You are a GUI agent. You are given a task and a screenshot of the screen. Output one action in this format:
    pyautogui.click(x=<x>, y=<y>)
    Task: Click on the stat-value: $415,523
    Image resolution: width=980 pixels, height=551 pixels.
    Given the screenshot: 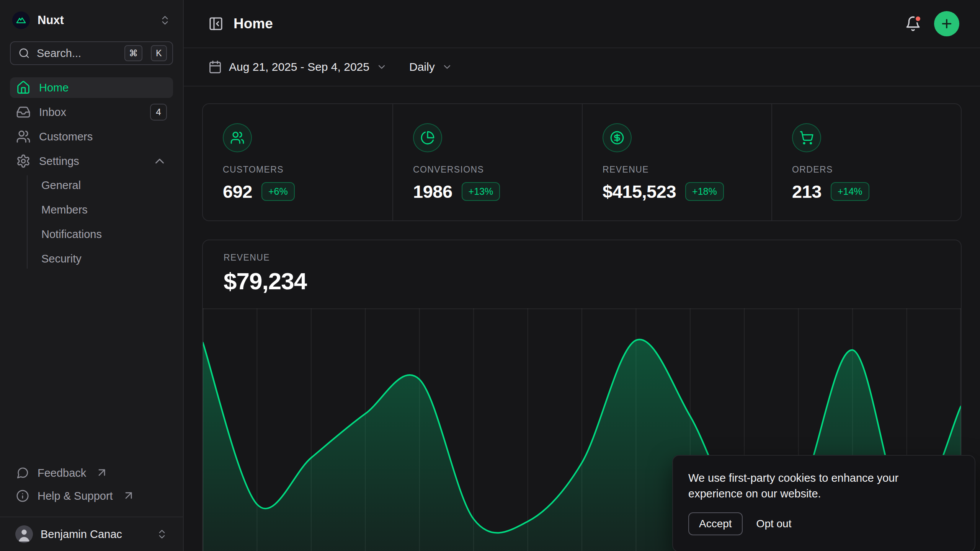 What is the action you would take?
    pyautogui.click(x=639, y=191)
    